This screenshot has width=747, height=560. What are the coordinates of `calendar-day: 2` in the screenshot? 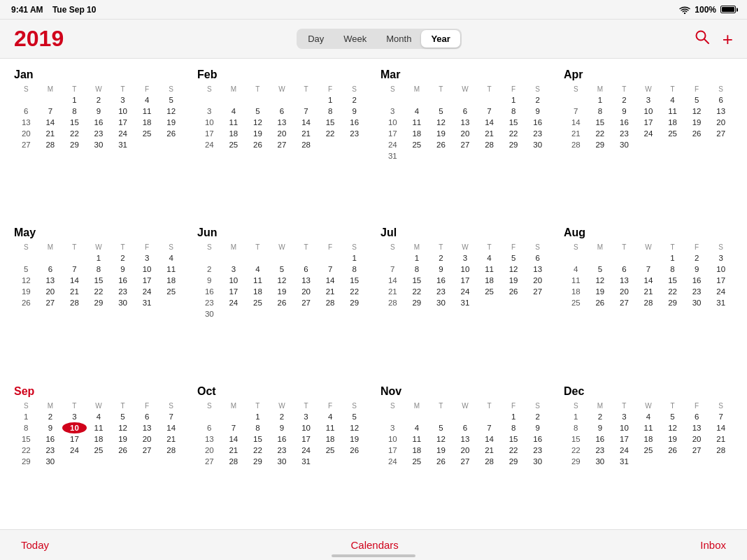 It's located at (99, 100).